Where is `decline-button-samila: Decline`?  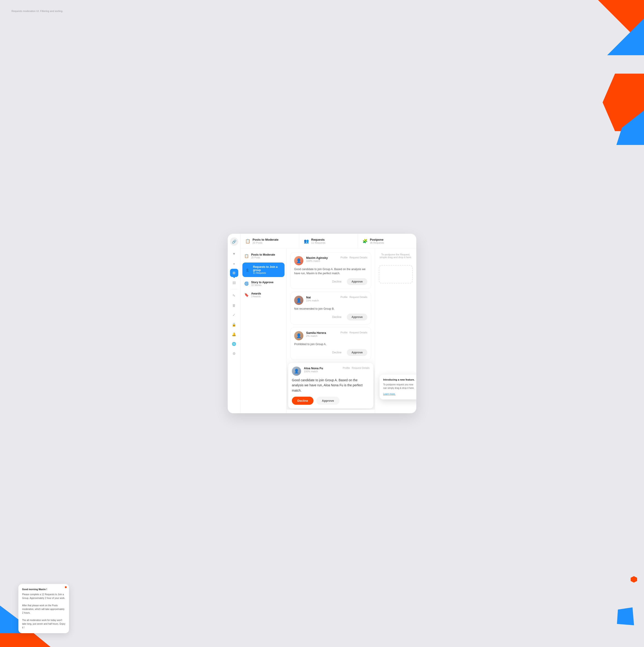
decline-button-samila: Decline is located at coordinates (337, 352).